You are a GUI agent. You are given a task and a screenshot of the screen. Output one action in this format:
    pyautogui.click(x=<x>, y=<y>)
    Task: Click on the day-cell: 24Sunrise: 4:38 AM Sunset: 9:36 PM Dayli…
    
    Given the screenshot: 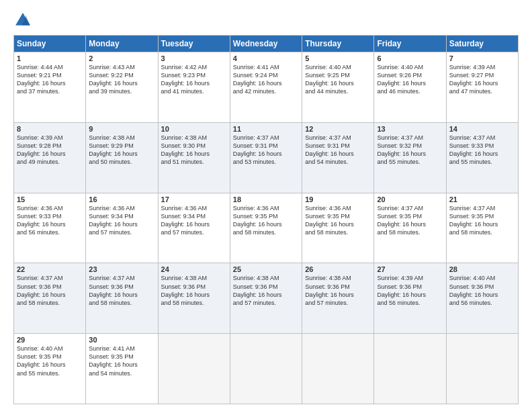 What is the action you would take?
    pyautogui.click(x=193, y=298)
    